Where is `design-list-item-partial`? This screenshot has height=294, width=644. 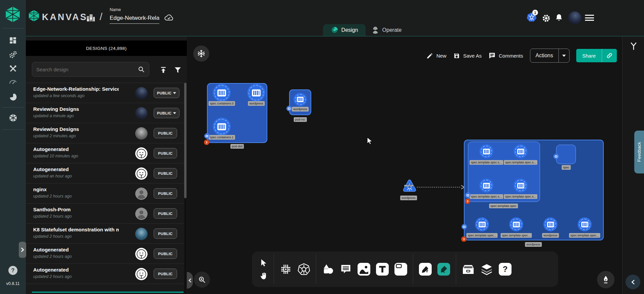
design-list-item-partial is located at coordinates (105, 288).